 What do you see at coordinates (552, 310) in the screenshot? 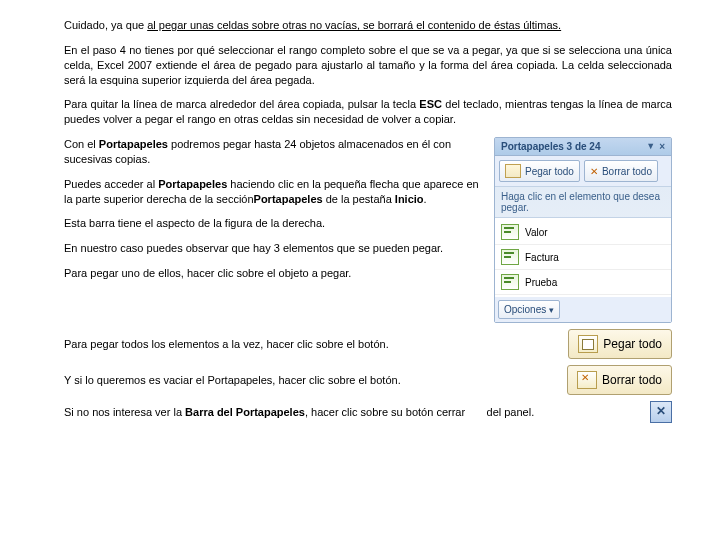
I see `chevron-down-icon: ▾` at bounding box center [552, 310].